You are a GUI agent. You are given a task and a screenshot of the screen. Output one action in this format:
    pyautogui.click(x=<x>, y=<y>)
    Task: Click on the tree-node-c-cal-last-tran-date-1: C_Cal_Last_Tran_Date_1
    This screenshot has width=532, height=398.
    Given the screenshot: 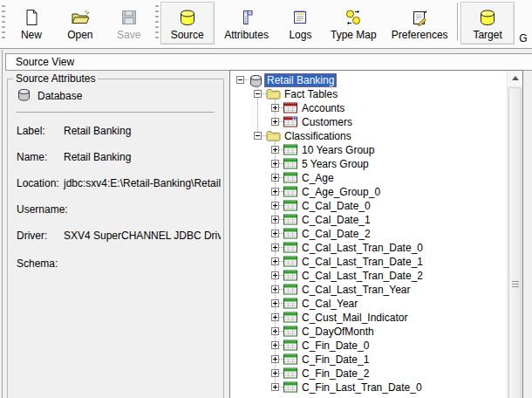 What is the action you would take?
    pyautogui.click(x=370, y=262)
    